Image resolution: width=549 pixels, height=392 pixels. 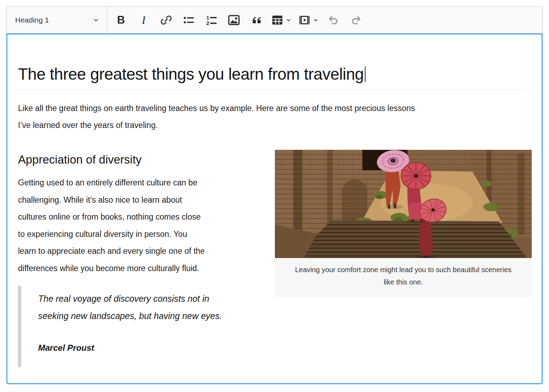 What do you see at coordinates (403, 204) in the screenshot?
I see `travel-photo-image` at bounding box center [403, 204].